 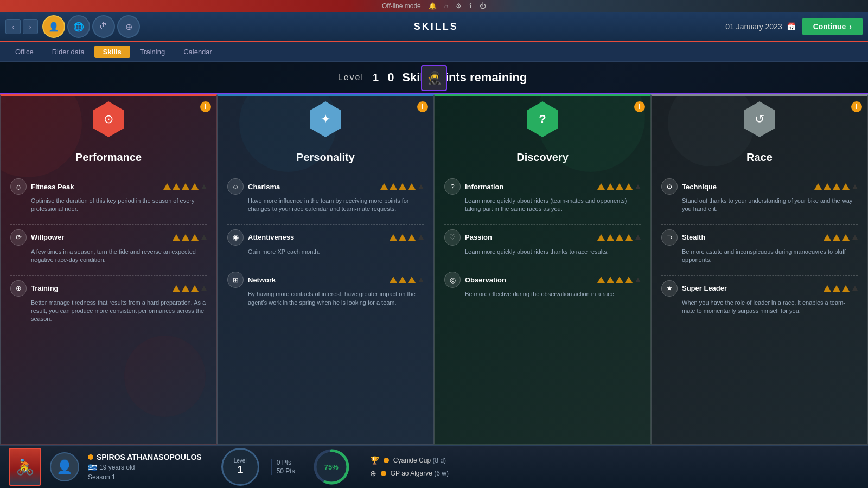 What do you see at coordinates (434, 6) in the screenshot?
I see `top-bar-icons: Off-line mode 🔔 ⌂ ⚙ ℹ ⏻` at bounding box center [434, 6].